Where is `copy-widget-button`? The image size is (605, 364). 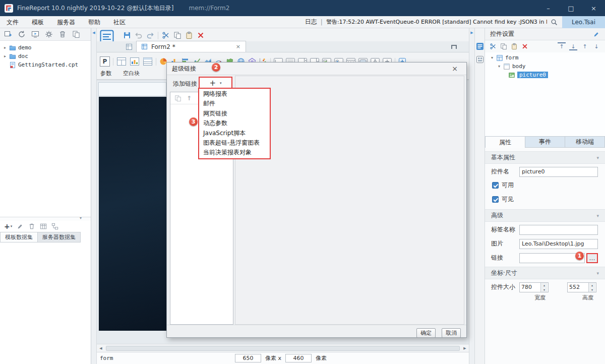 copy-widget-button is located at coordinates (504, 46).